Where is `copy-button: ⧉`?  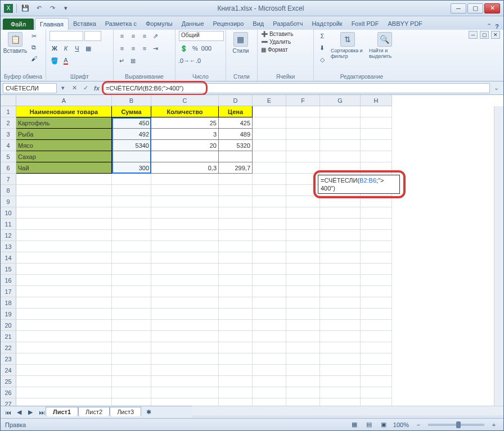
copy-button: ⧉ is located at coordinates (34, 47).